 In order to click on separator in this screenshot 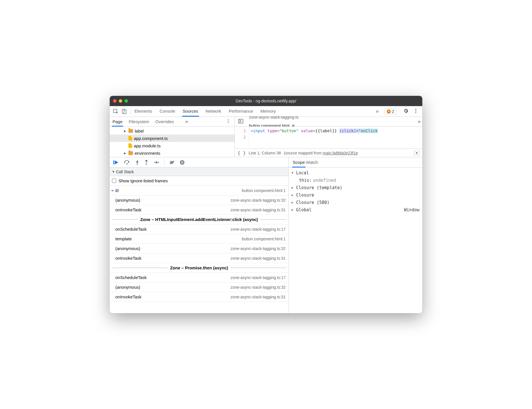, I will do `click(131, 111)`.